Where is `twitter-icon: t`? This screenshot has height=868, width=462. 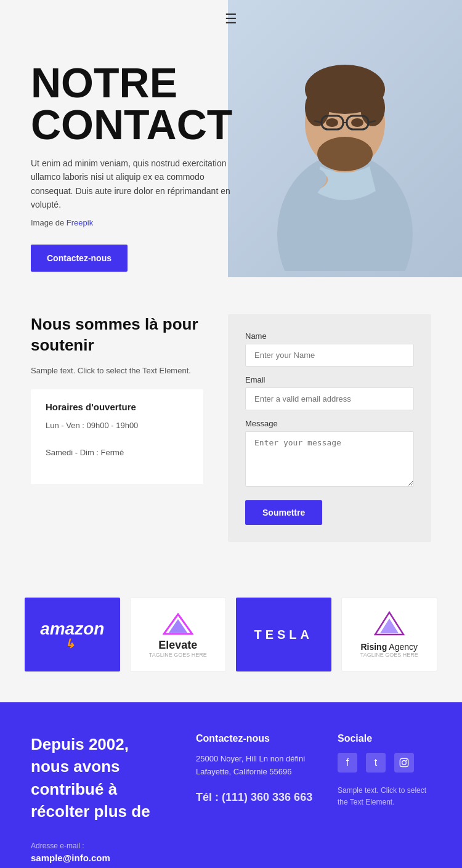 twitter-icon: t is located at coordinates (376, 763).